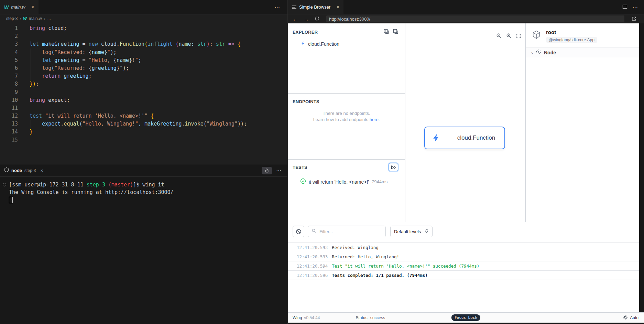 This screenshot has width=644, height=324. I want to click on line-number: 13, so click(9, 124).